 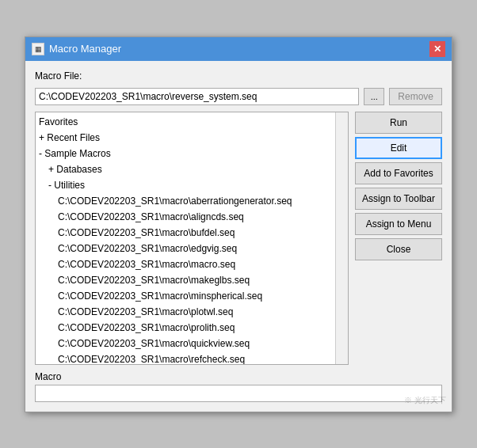 I want to click on tree-item: C:\CODEV202203_SR1\macro\edgvig.seq, so click(x=185, y=249).